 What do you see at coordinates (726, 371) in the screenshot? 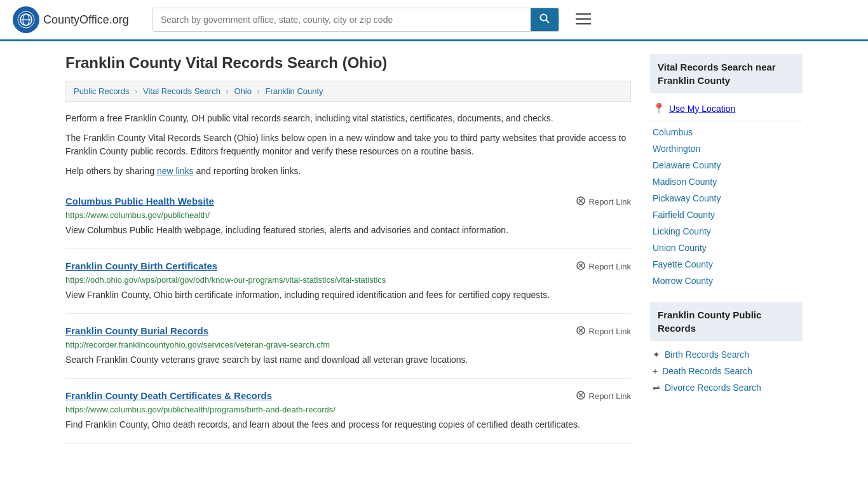
I see `public-records-item: + Death Records Search` at bounding box center [726, 371].